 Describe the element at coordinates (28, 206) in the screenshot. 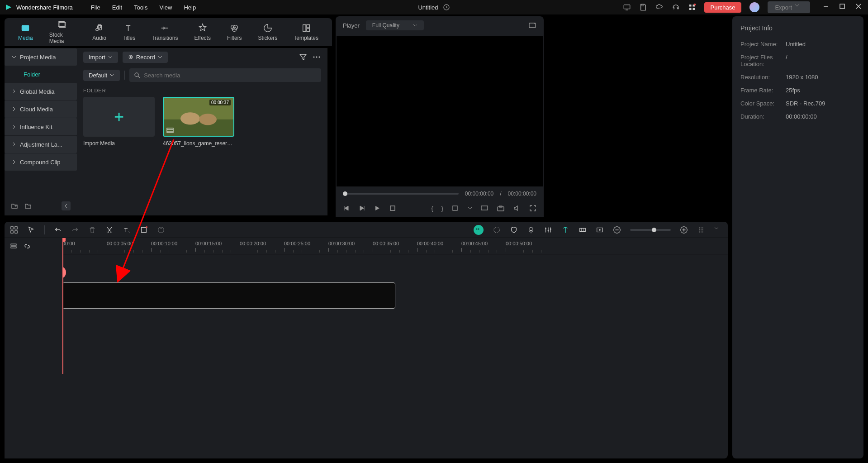

I see `folder-icon` at that location.